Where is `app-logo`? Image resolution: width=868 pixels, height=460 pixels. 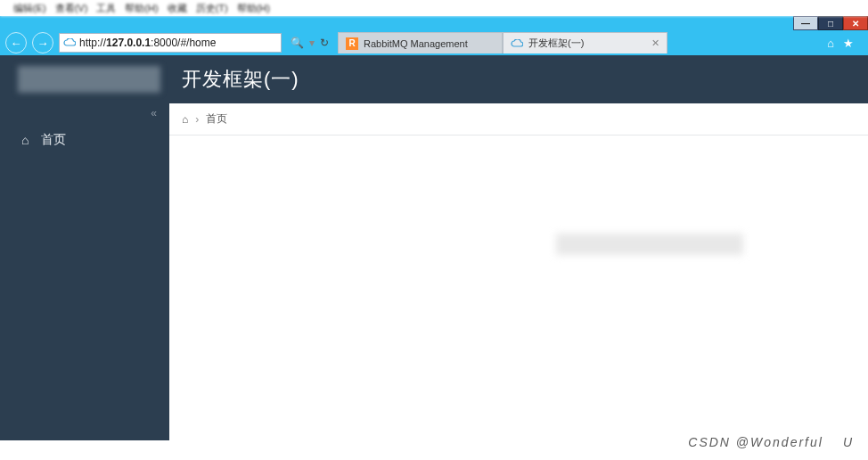 app-logo is located at coordinates (89, 79).